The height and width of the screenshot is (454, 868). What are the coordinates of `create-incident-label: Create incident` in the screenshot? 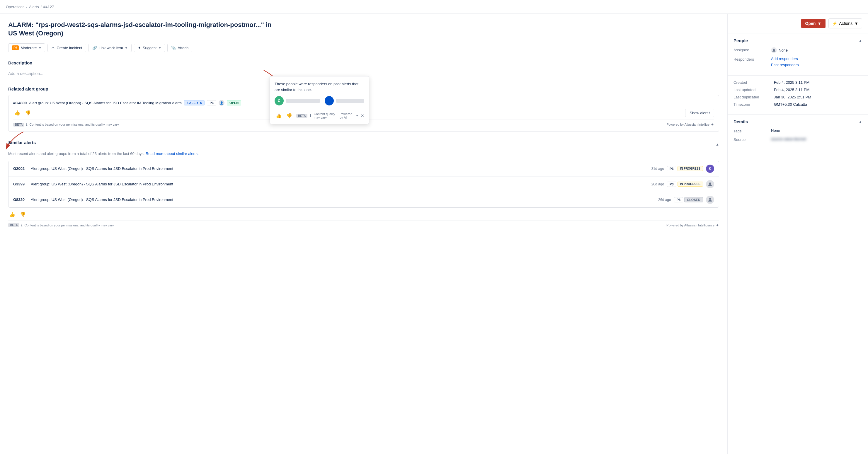 It's located at (69, 48).